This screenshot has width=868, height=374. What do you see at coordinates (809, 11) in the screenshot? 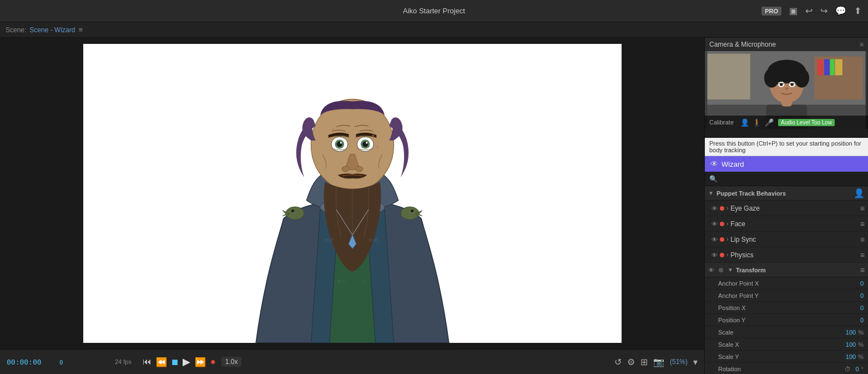
I see `undo-button: ↩` at bounding box center [809, 11].